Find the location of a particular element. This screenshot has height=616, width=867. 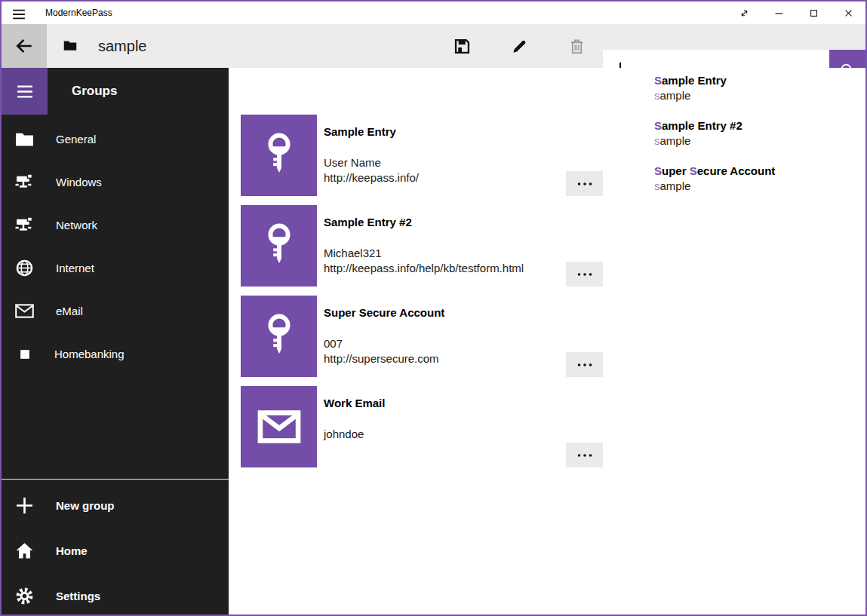

save-button is located at coordinates (462, 46).